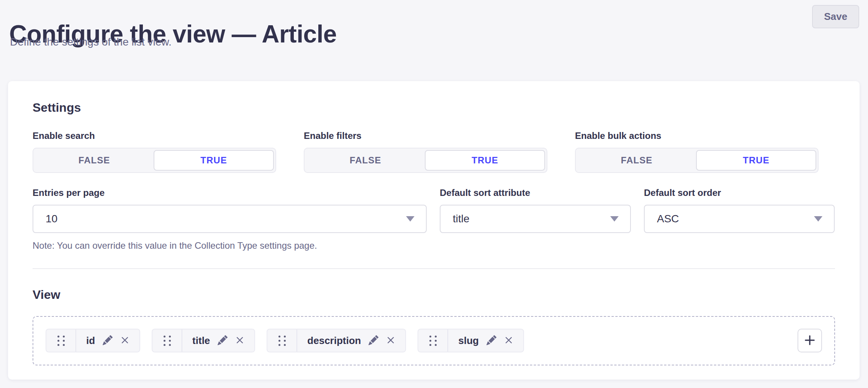 Image resolution: width=868 pixels, height=388 pixels. I want to click on enable-search-true-option: TRUE, so click(214, 160).